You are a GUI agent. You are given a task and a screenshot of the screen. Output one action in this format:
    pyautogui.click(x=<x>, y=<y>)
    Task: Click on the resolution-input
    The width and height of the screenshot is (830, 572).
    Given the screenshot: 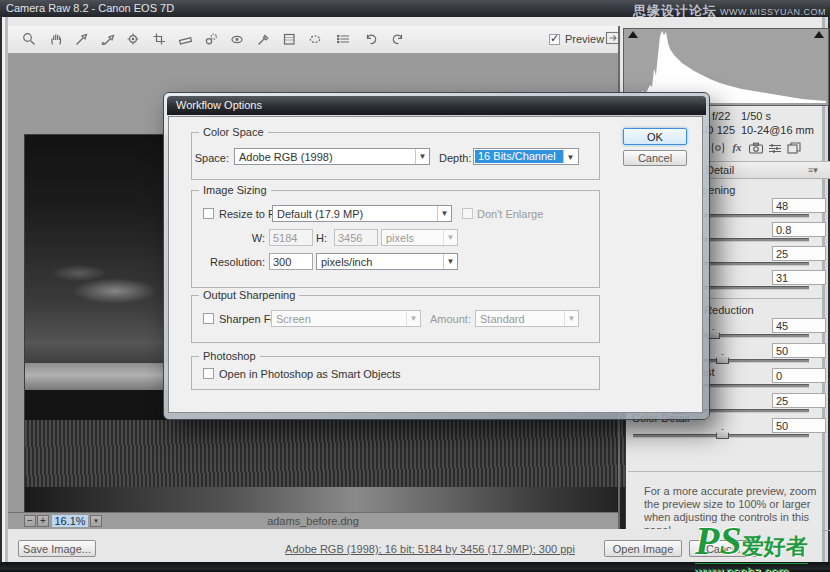 What is the action you would take?
    pyautogui.click(x=291, y=262)
    